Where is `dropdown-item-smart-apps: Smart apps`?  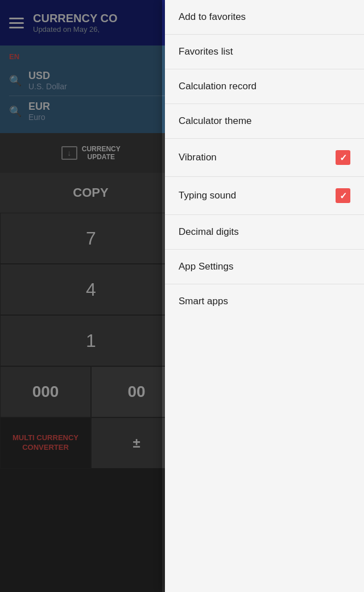 dropdown-item-smart-apps: Smart apps is located at coordinates (264, 301).